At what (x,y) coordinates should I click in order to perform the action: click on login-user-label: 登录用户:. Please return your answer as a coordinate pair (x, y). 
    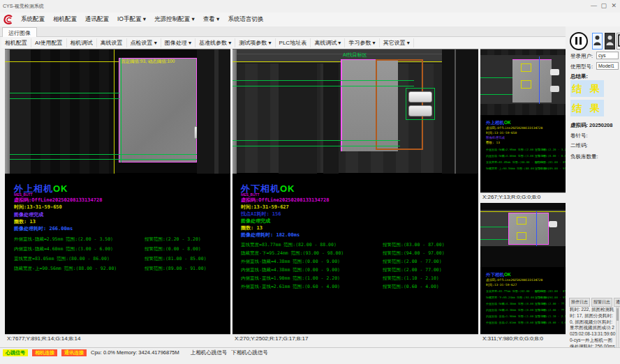
    Looking at the image, I should click on (582, 56).